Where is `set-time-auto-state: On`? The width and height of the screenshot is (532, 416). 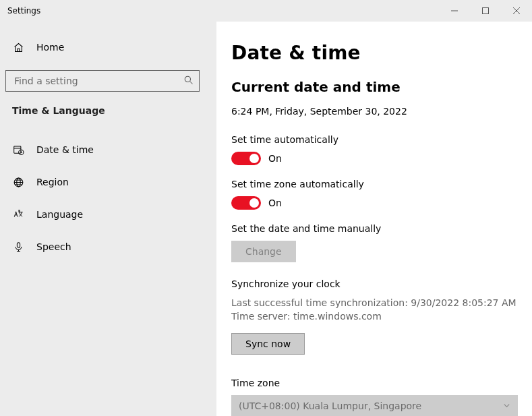 set-time-auto-state: On is located at coordinates (275, 158).